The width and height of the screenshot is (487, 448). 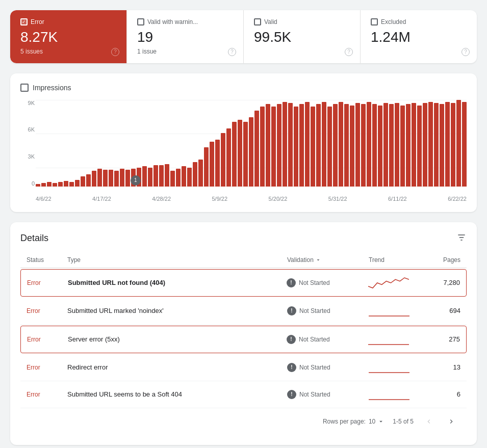 What do you see at coordinates (220, 199) in the screenshot?
I see `x-axis-label: 5/9/22` at bounding box center [220, 199].